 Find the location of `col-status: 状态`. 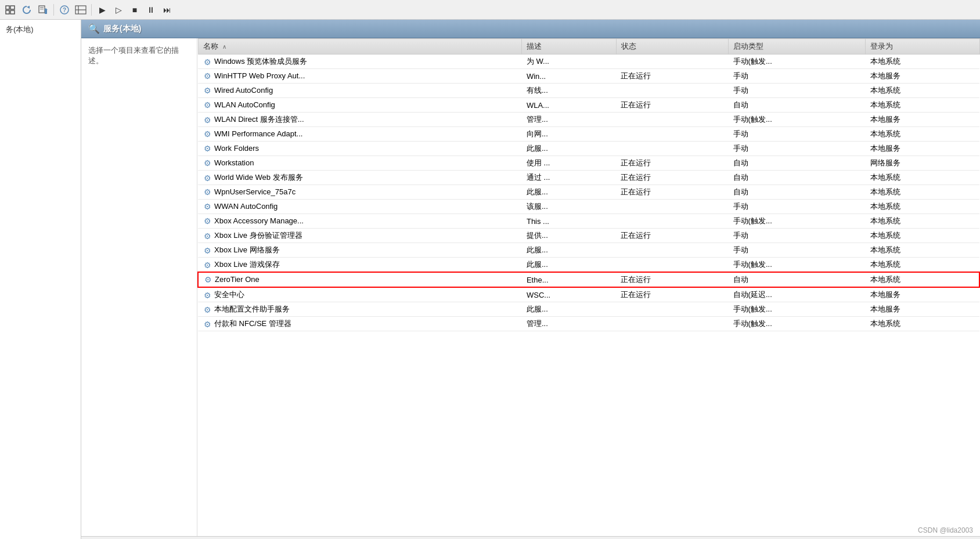

col-status: 状态 is located at coordinates (672, 46).